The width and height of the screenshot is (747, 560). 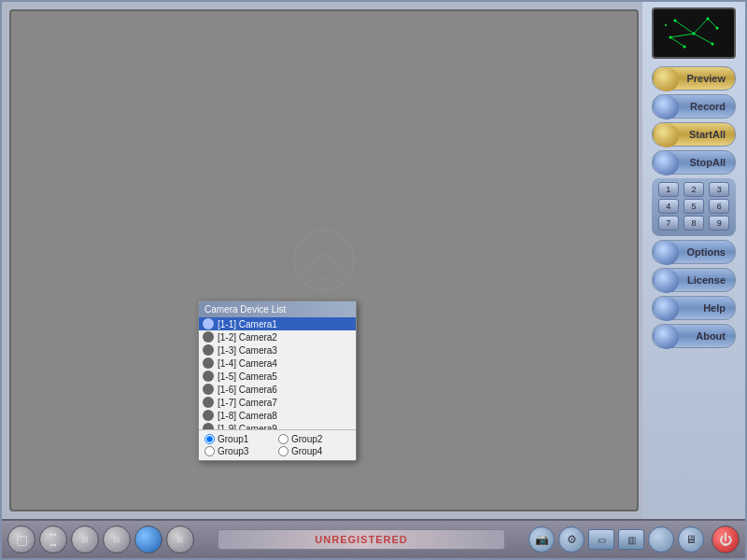 I want to click on record-button: Record, so click(x=694, y=106).